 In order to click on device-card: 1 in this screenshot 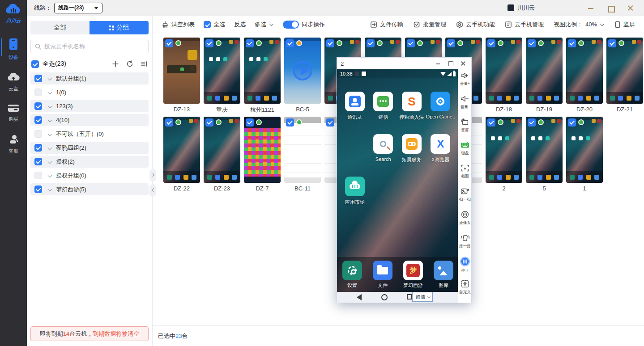, I will do `click(584, 155)`.